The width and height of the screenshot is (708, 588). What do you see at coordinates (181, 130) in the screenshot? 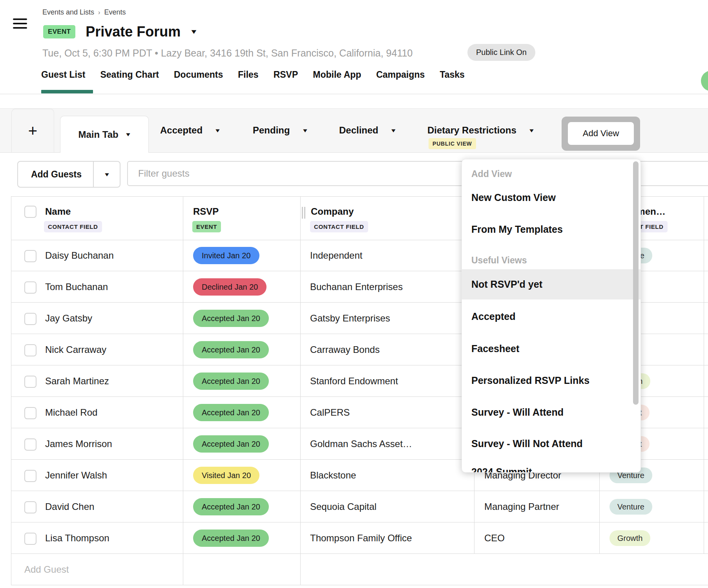
I see `view-tab-label: Accepted` at bounding box center [181, 130].